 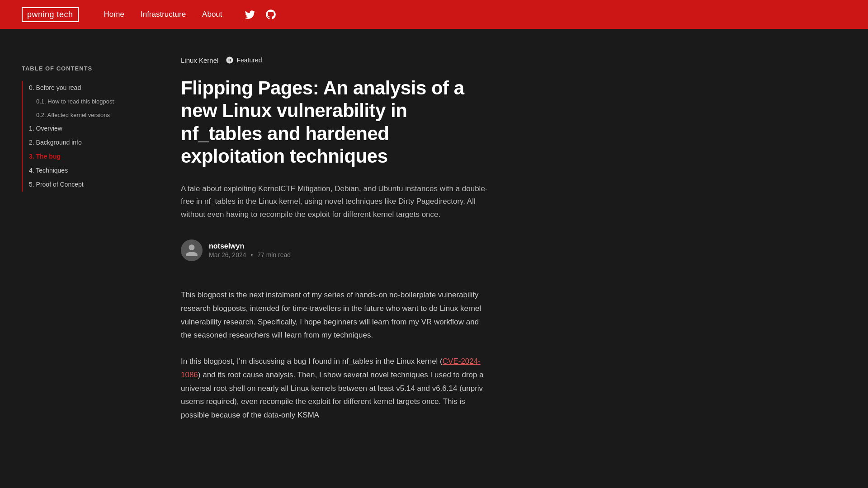 What do you see at coordinates (230, 60) in the screenshot?
I see `featured-icon` at bounding box center [230, 60].